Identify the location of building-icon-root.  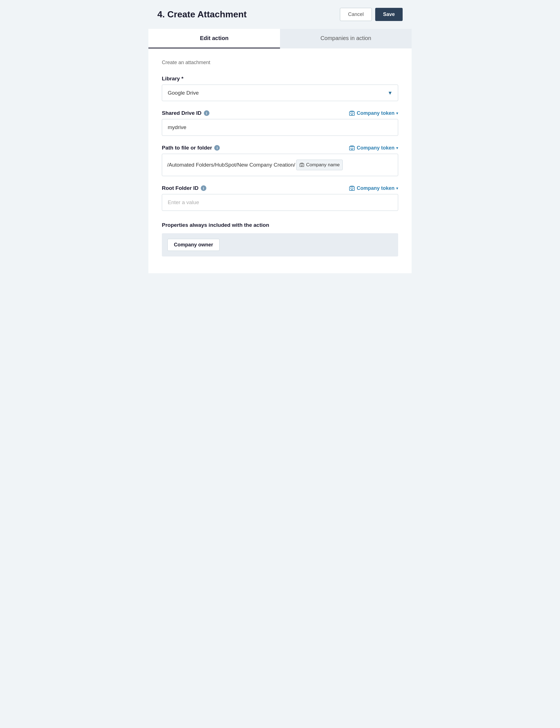
(352, 188).